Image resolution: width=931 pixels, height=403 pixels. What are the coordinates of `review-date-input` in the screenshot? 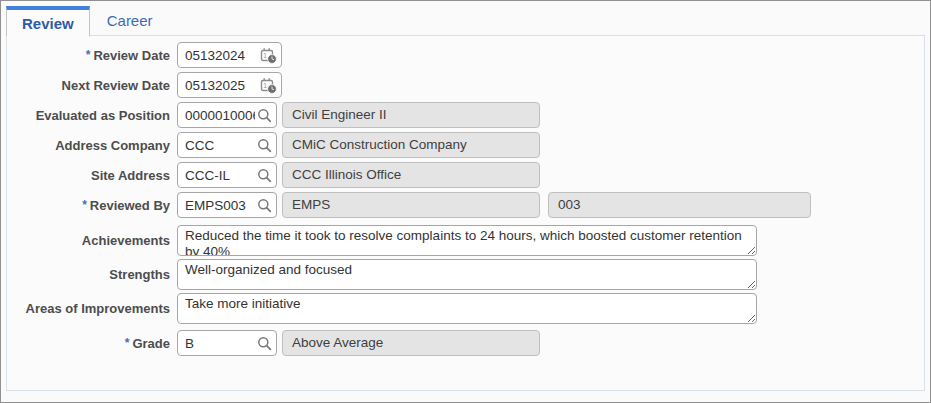 It's located at (222, 56).